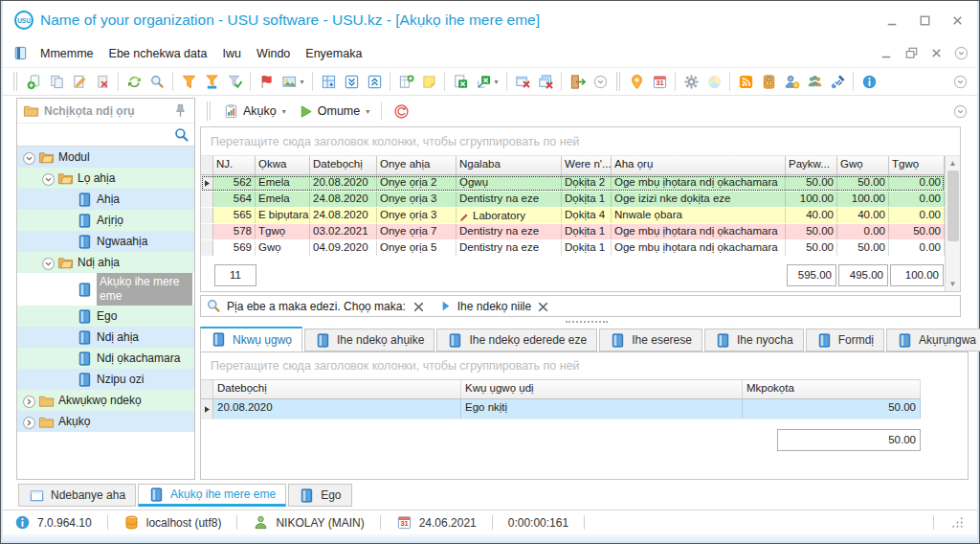  I want to click on window-tab-ndebanye-aha: Ndebanye aha, so click(77, 495).